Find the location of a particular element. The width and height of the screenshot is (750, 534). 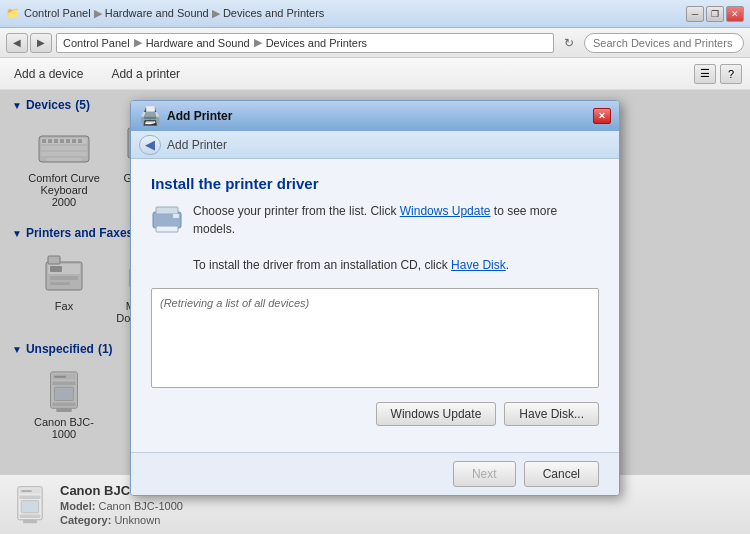

dialog-heading: Install the printer driver is located at coordinates (375, 184).